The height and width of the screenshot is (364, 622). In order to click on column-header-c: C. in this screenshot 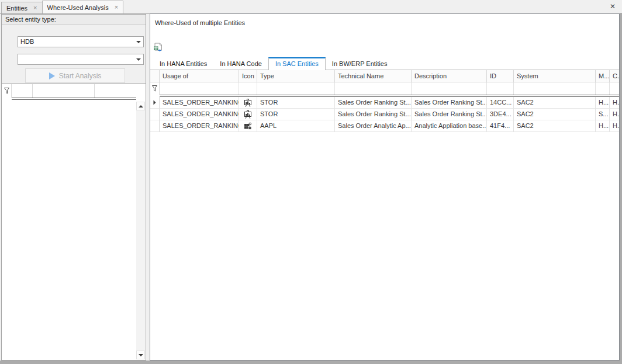, I will do `click(614, 76)`.